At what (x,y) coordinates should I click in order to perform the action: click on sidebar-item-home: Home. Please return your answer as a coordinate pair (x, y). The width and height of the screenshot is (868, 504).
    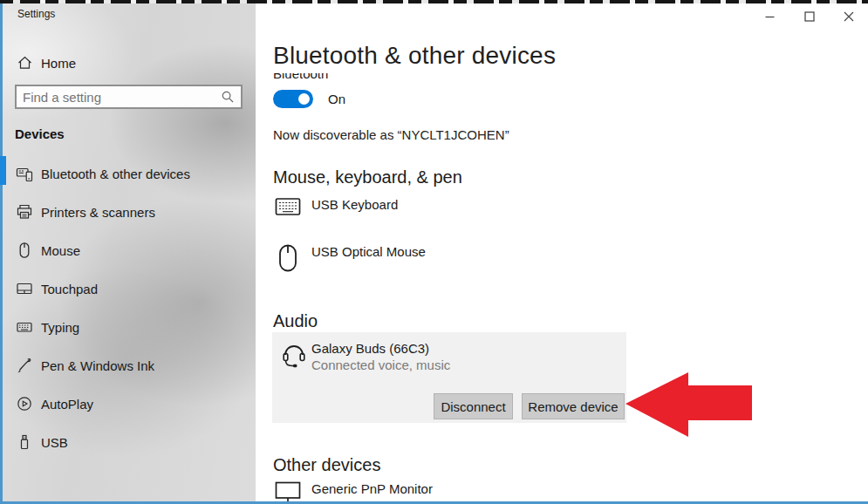
    Looking at the image, I should click on (127, 63).